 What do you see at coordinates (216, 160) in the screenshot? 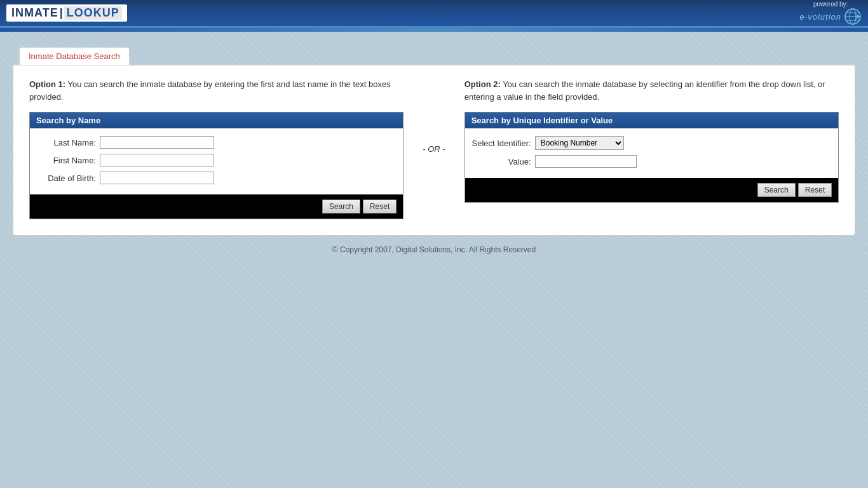
I see `first-name-row: First Name:` at bounding box center [216, 160].